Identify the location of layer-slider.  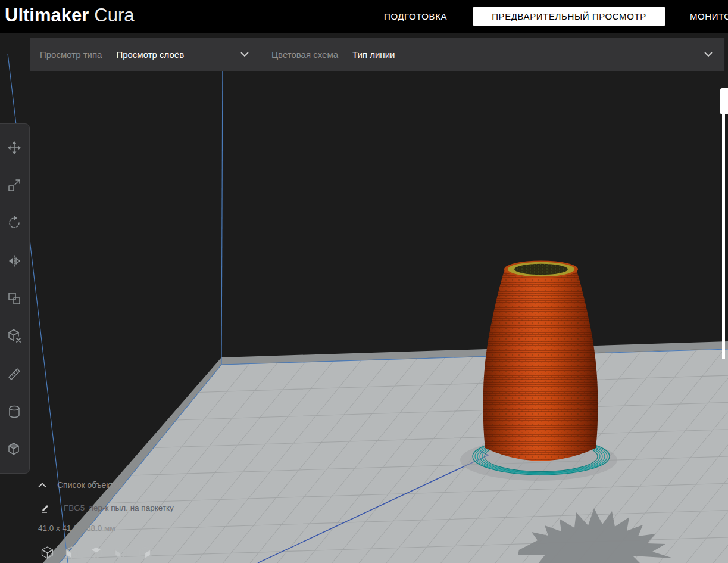
(724, 224).